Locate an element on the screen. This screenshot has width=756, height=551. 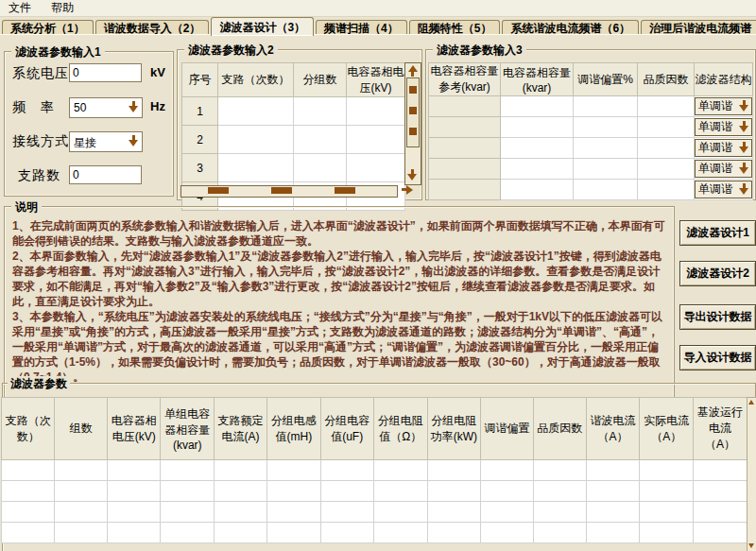
result-table-vertical-scrollbar is located at coordinates (751, 474).